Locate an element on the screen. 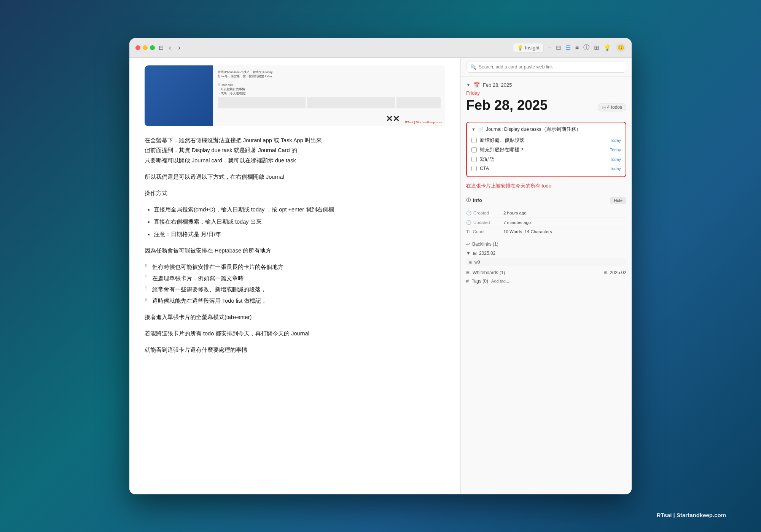 The height and width of the screenshot is (532, 761). para6: 接著進入單張卡片的全螢幕模式(tab+enter) is located at coordinates (239, 317).